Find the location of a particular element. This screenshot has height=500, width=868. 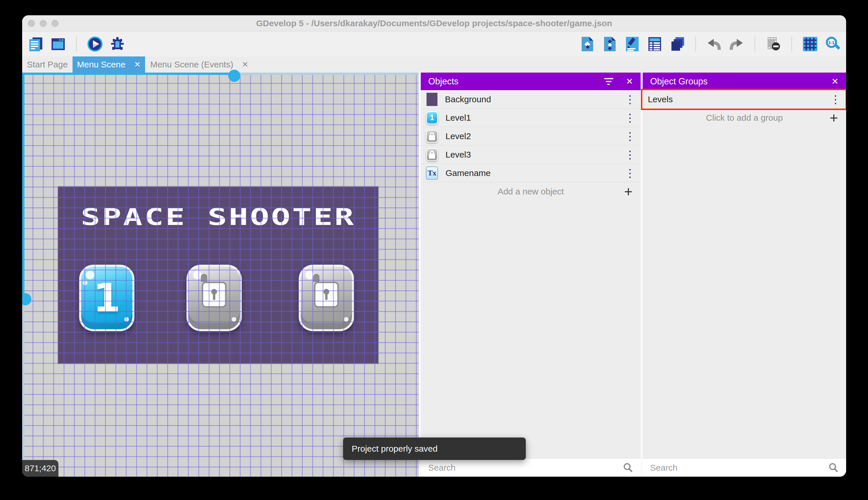

horizontal-scrollbar-thumb is located at coordinates (234, 76).